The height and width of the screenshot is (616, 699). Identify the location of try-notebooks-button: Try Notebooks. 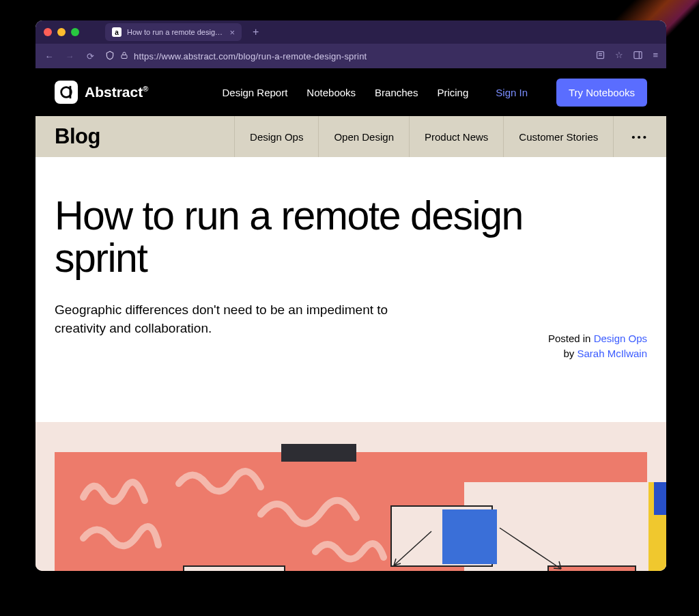
(602, 93).